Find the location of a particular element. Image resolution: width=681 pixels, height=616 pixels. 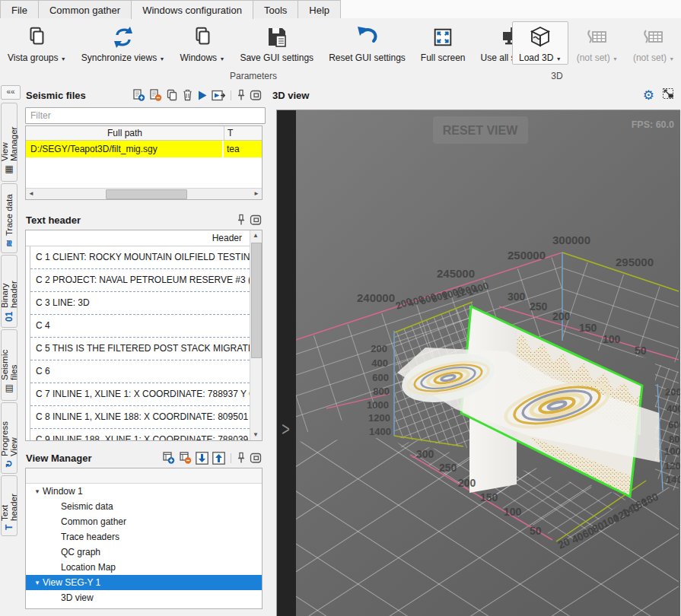

scroll-up-arrow: ▲ is located at coordinates (256, 236).